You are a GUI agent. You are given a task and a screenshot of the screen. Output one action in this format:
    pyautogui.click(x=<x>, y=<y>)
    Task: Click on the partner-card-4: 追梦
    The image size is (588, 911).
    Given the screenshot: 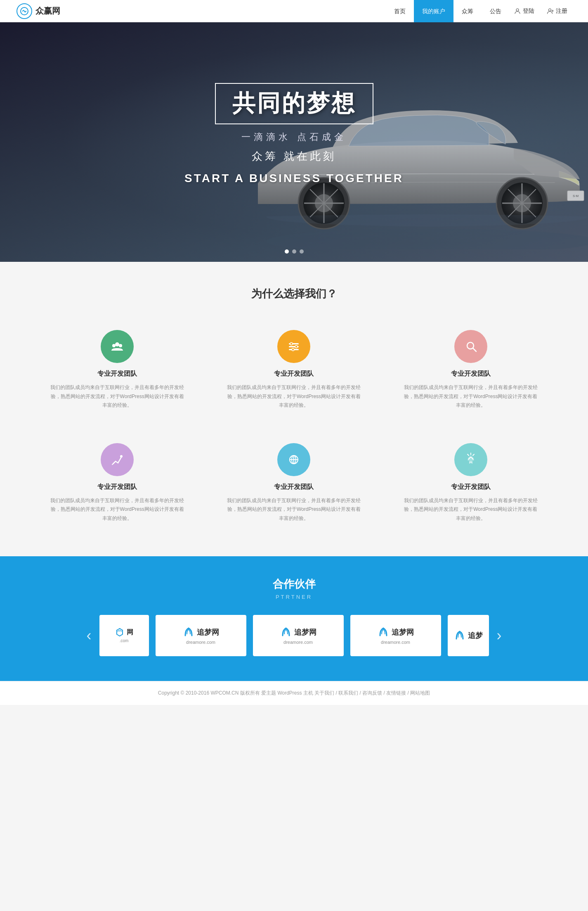 What is the action you would take?
    pyautogui.click(x=468, y=636)
    